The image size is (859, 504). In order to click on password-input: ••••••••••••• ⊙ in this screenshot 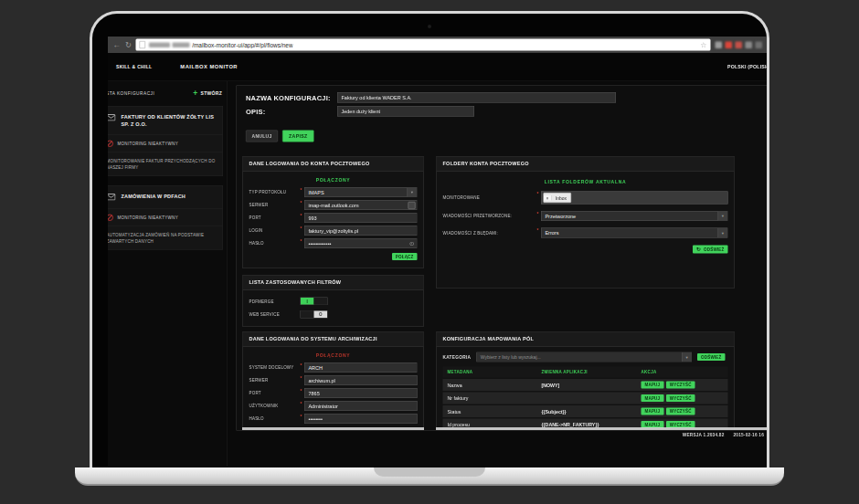, I will do `click(361, 243)`.